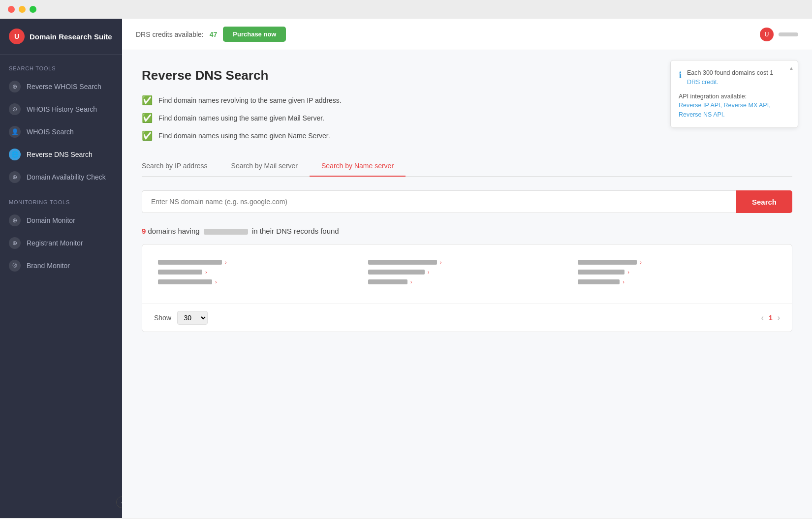 Image resolution: width=812 pixels, height=519 pixels. Describe the element at coordinates (730, 78) in the screenshot. I see `info-tooltip-content: Each 300 found domains cost 1 DRS credit…` at that location.